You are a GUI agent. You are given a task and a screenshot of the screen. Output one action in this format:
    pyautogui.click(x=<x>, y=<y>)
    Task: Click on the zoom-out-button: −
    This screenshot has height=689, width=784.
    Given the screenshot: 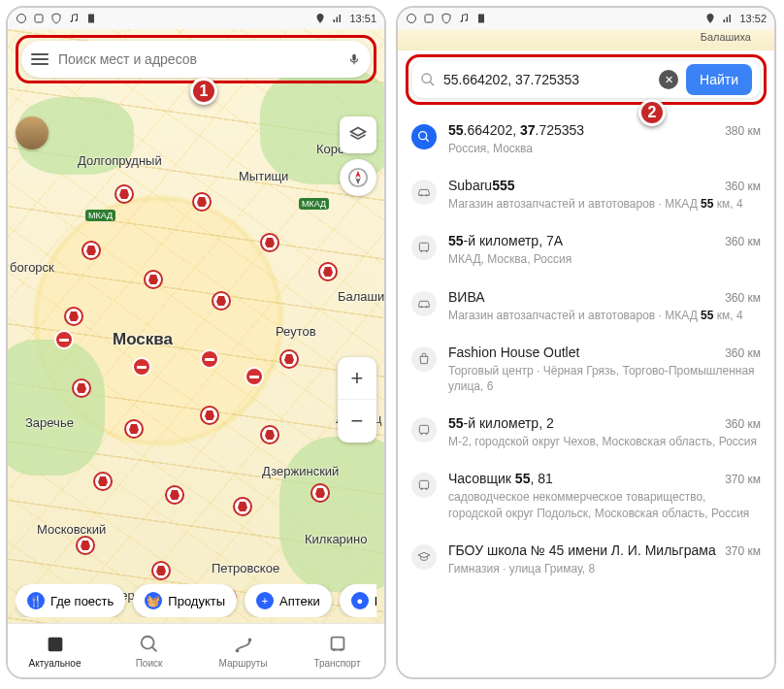 What is the action you would take?
    pyautogui.click(x=357, y=421)
    